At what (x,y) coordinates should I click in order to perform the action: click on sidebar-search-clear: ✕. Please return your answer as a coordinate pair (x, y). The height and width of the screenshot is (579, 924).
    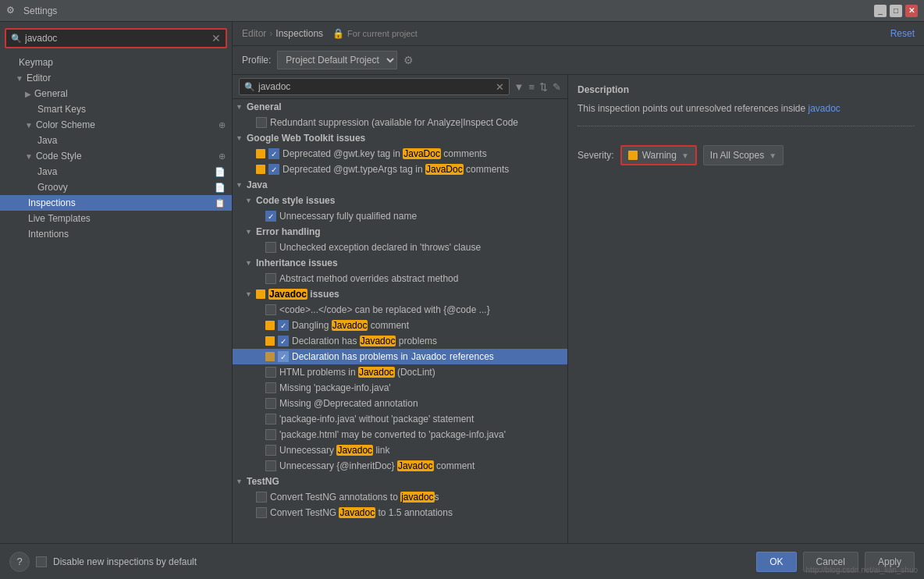
    Looking at the image, I should click on (216, 38).